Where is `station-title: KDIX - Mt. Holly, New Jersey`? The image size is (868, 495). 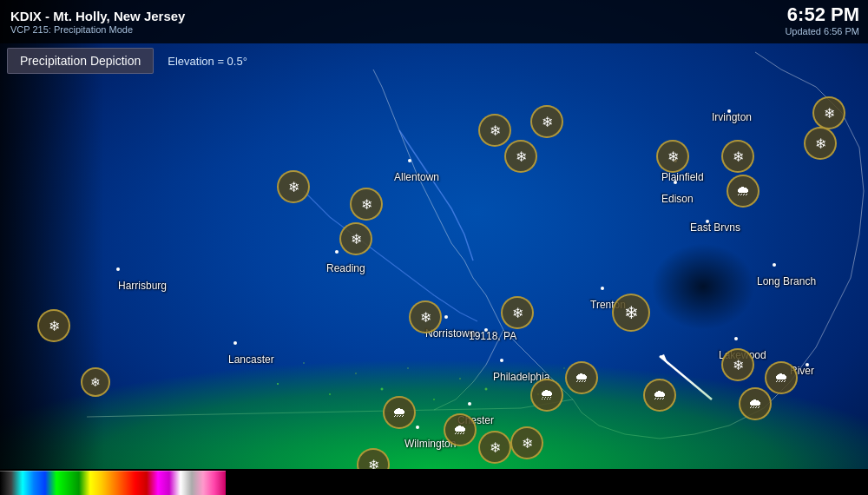 station-title: KDIX - Mt. Holly, New Jersey is located at coordinates (434, 16).